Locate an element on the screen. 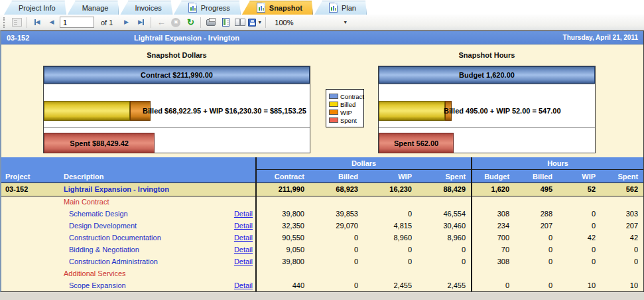  col-spent-hours: Spent is located at coordinates (622, 176).